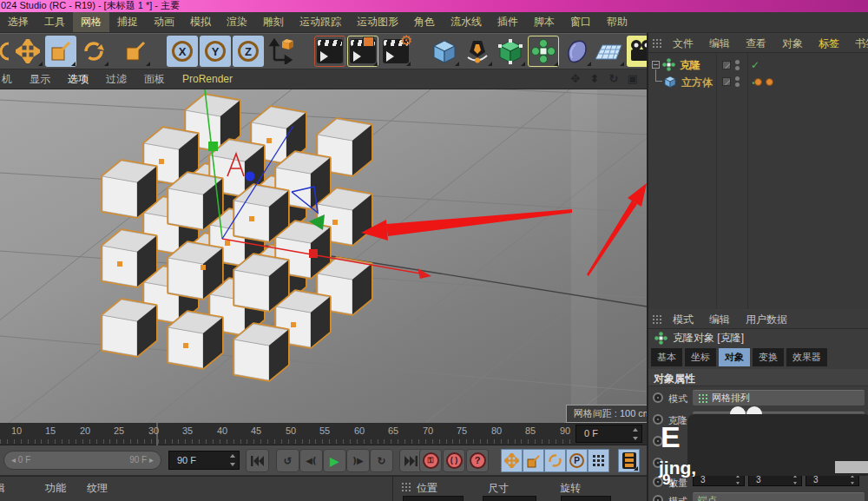 The height and width of the screenshot is (501, 868). Describe the element at coordinates (248, 51) in the screenshot. I see `lock-z-button: Z` at that location.